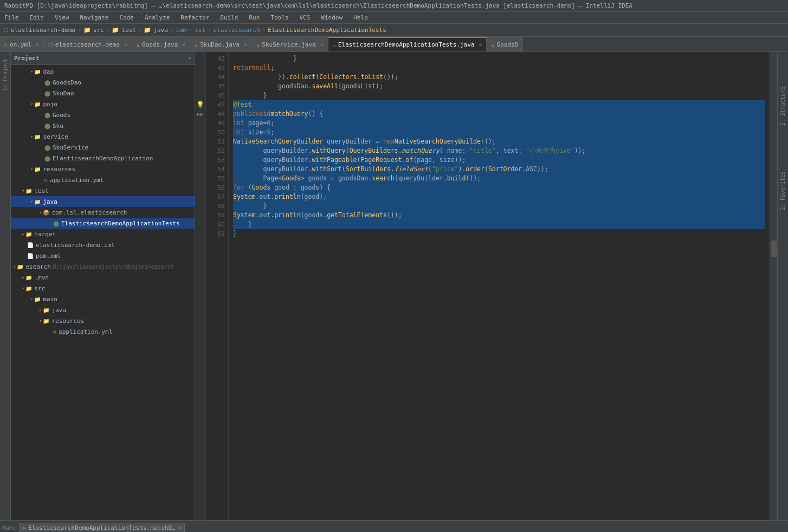 Image resolution: width=788 pixels, height=532 pixels. I want to click on menu-build: Build, so click(229, 17).